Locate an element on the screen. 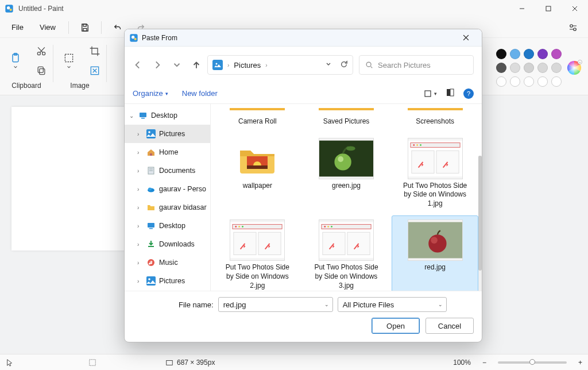 The image size is (588, 370). tree-item: ›Downloads is located at coordinates (168, 244).